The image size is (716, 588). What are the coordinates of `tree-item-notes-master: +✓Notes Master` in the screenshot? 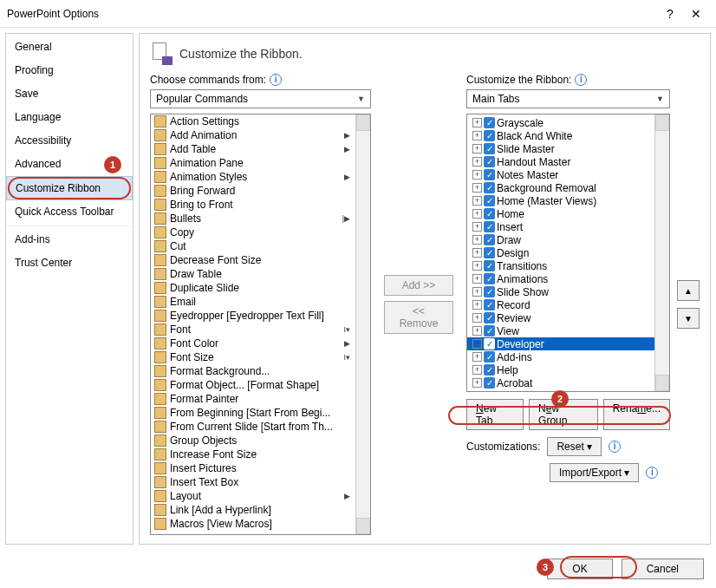 It's located at (561, 175).